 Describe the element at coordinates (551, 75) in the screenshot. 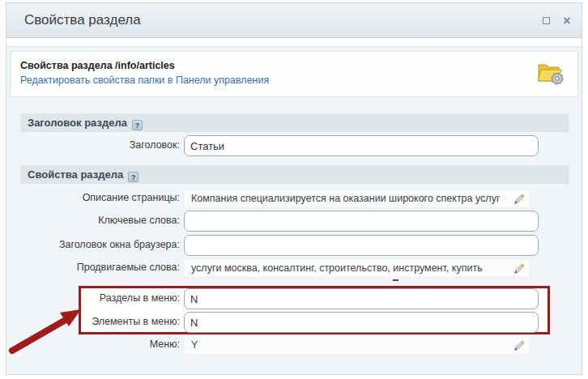

I see `folder-settings-icon` at that location.